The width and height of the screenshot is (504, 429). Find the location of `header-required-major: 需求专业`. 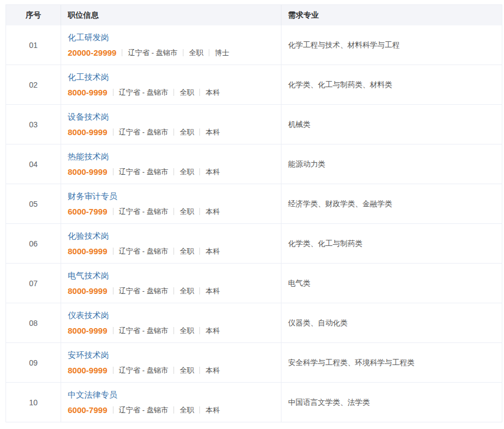

header-required-major: 需求专业 is located at coordinates (392, 15).